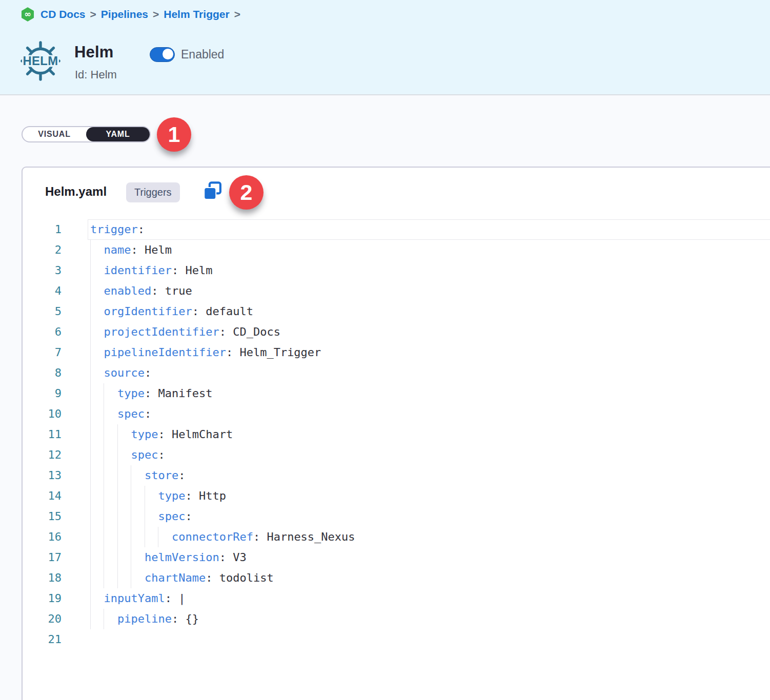 The height and width of the screenshot is (700, 770). Describe the element at coordinates (42, 619) in the screenshot. I see `line-number: 20` at that location.